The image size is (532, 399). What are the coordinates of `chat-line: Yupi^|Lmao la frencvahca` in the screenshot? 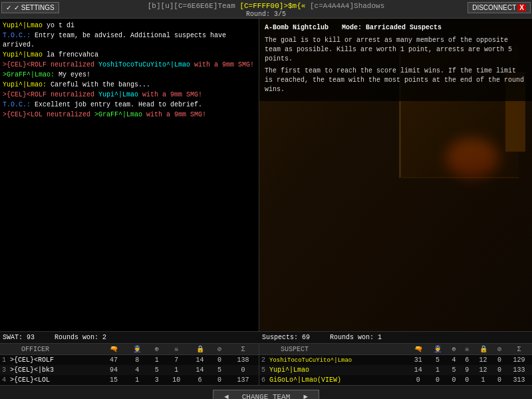 It's located at (129, 55).